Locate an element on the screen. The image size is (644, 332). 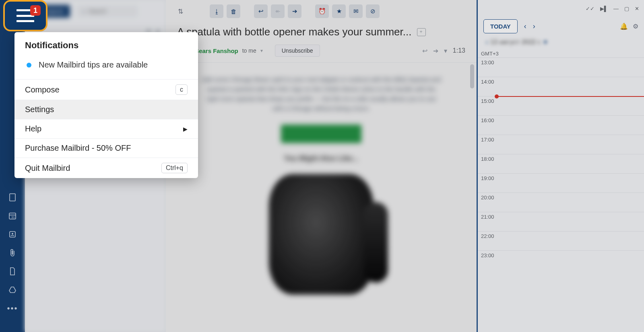
submenu-caret-icon: ▶ is located at coordinates (185, 129).